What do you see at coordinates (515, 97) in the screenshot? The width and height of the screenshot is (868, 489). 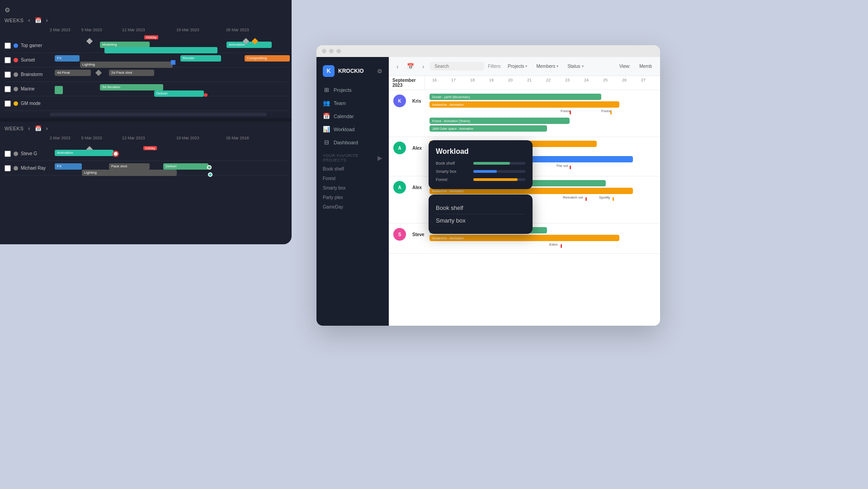 I see `bar-kris-blockchain: Duster - part5 (Blockchain)` at bounding box center [515, 97].